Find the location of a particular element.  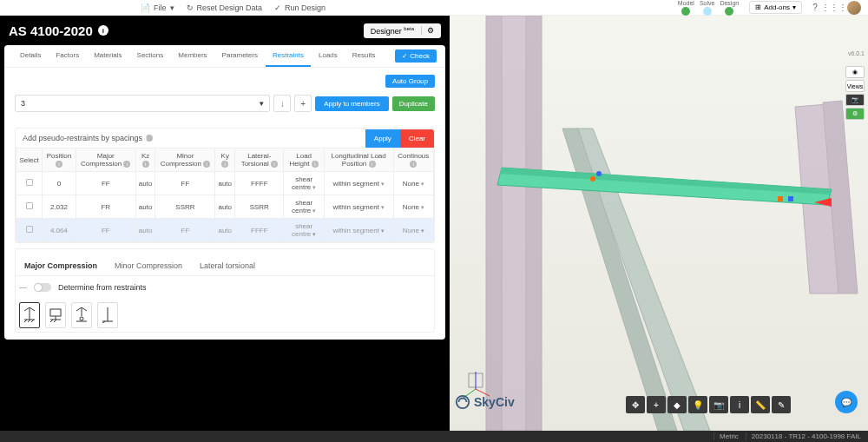

designer-button: Designer beta ⚙ is located at coordinates (403, 31).